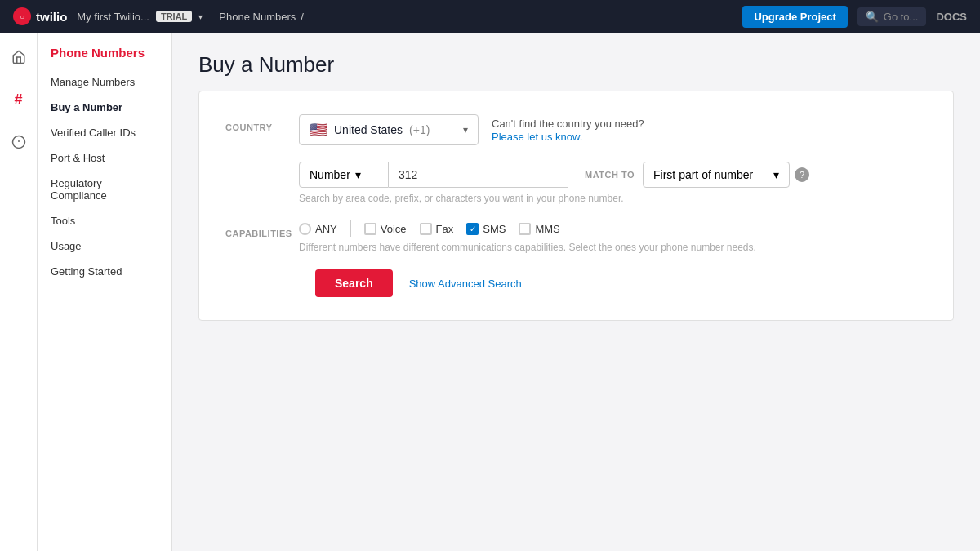 The image size is (980, 551). Describe the element at coordinates (486, 229) in the screenshot. I see `sms-checkbox-option: SMS` at that location.